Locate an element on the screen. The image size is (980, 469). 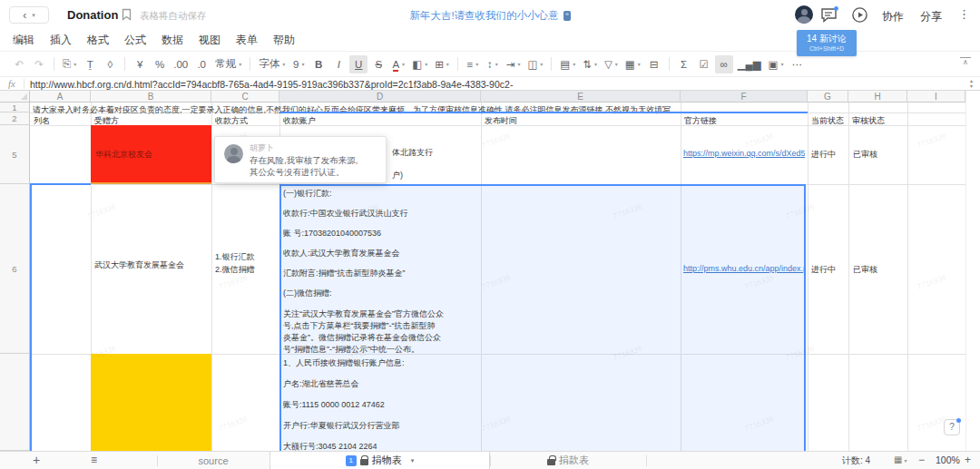
number-format-dropdown-icon: ▾ is located at coordinates (240, 64).